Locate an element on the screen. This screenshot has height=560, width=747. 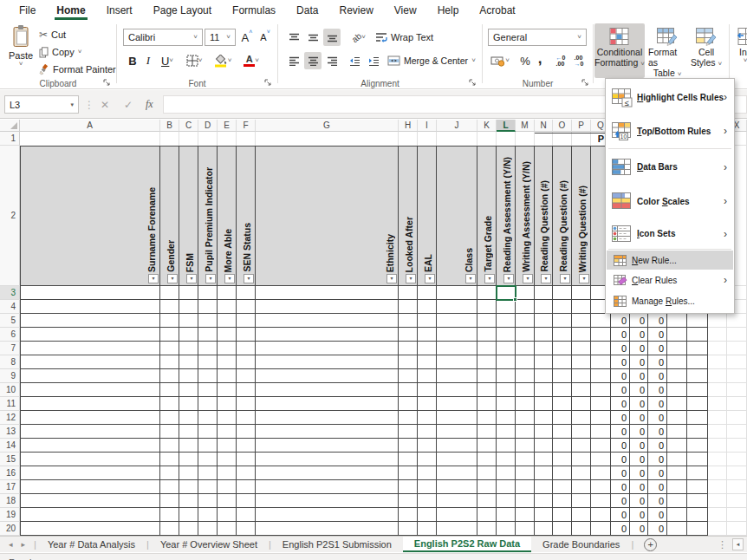
row-header-17: 17 is located at coordinates (10, 487).